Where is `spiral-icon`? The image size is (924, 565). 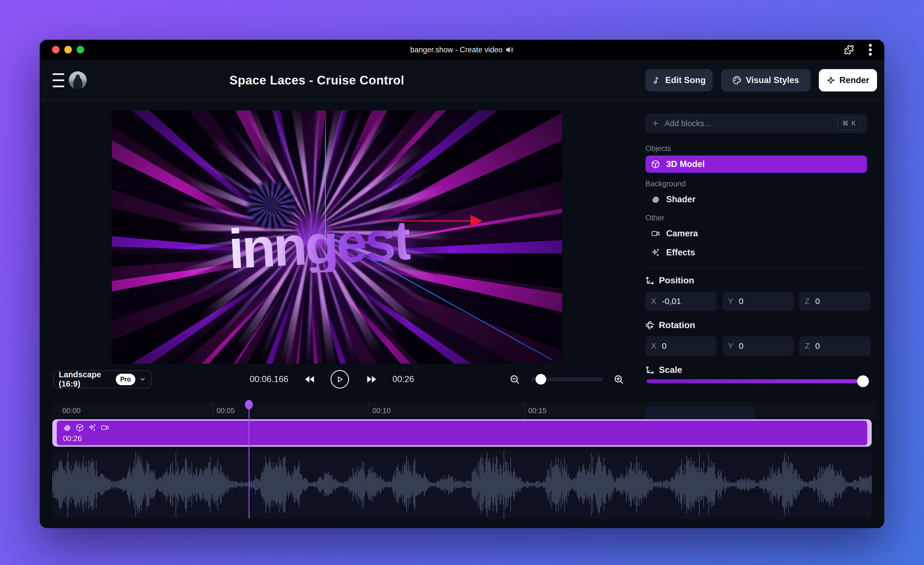
spiral-icon is located at coordinates (67, 428).